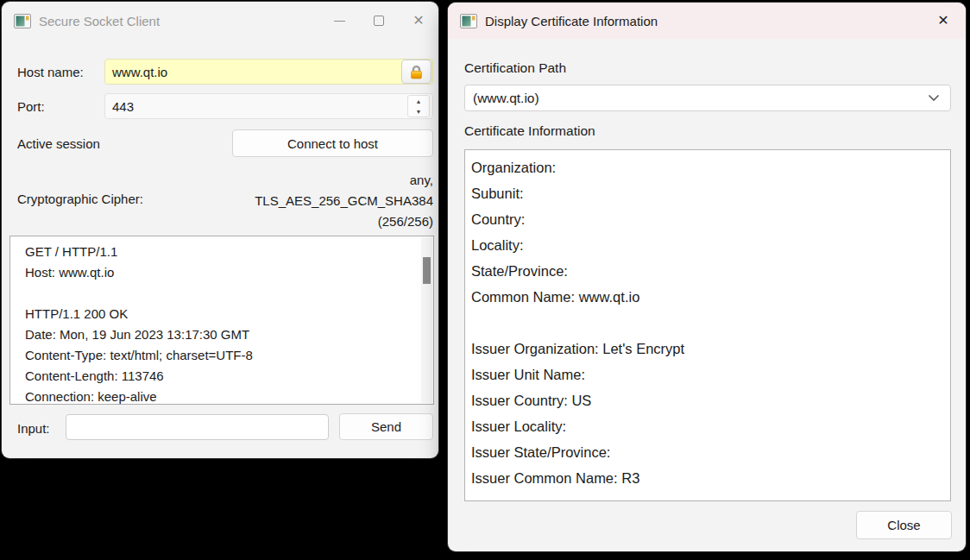  What do you see at coordinates (223, 376) in the screenshot?
I see `text-line: Content-Length: 113746` at bounding box center [223, 376].